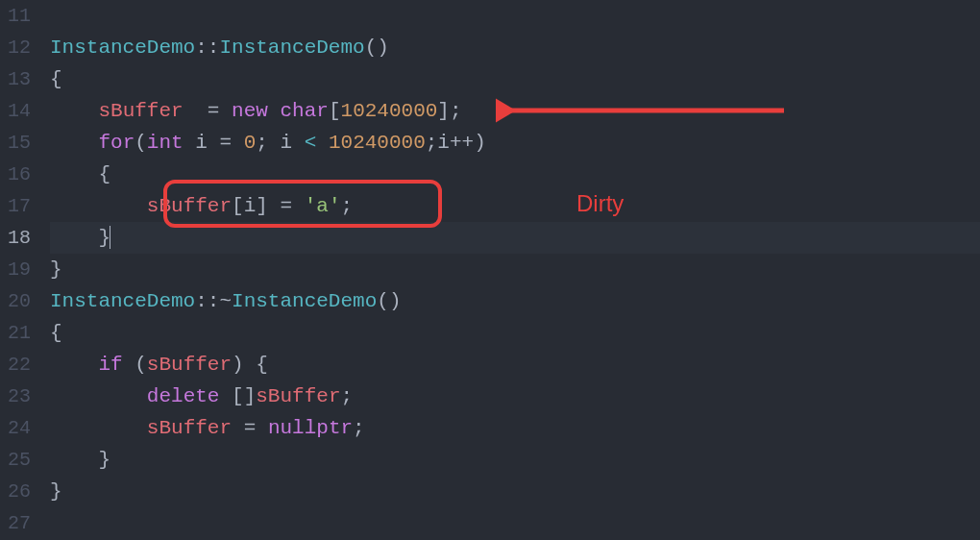 The image size is (980, 540). I want to click on line-number: 20, so click(15, 302).